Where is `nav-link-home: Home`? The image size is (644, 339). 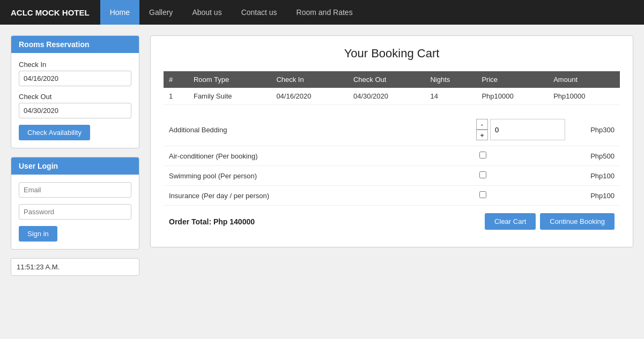 nav-link-home: Home is located at coordinates (120, 12).